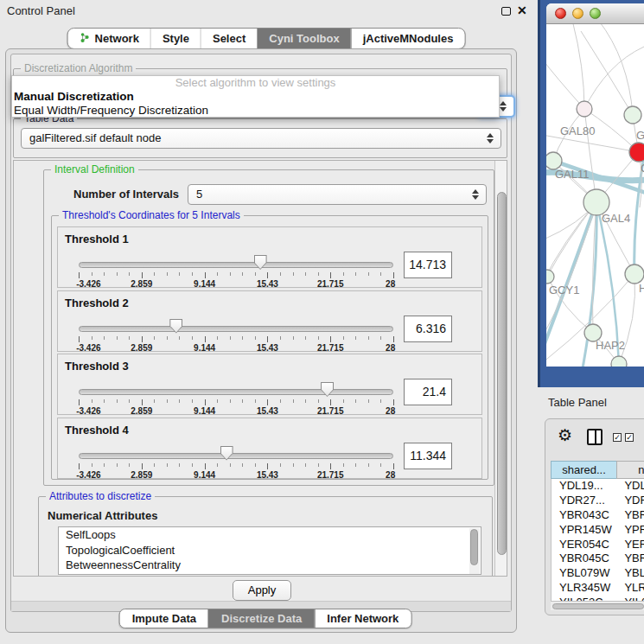 This screenshot has width=644, height=644. What do you see at coordinates (595, 14) in the screenshot?
I see `network-window-titlebar` at bounding box center [595, 14].